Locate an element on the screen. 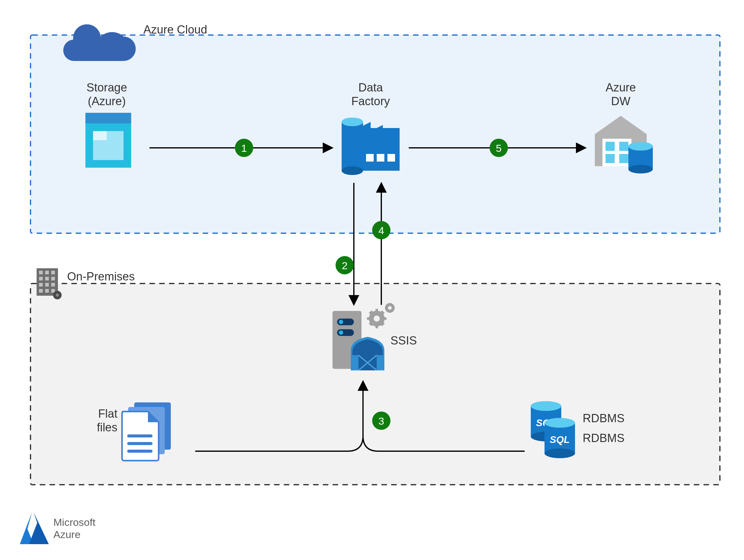 This screenshot has width=744, height=560. svg-text: 5 is located at coordinates (499, 148).